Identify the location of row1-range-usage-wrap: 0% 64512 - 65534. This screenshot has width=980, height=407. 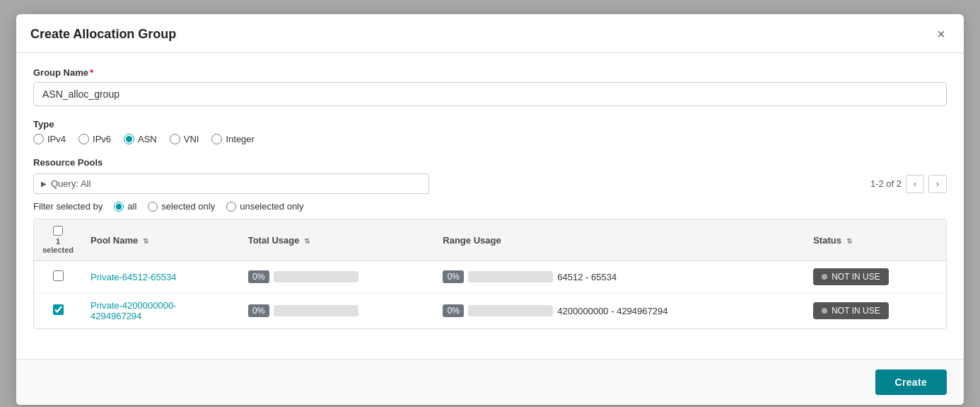
(619, 277).